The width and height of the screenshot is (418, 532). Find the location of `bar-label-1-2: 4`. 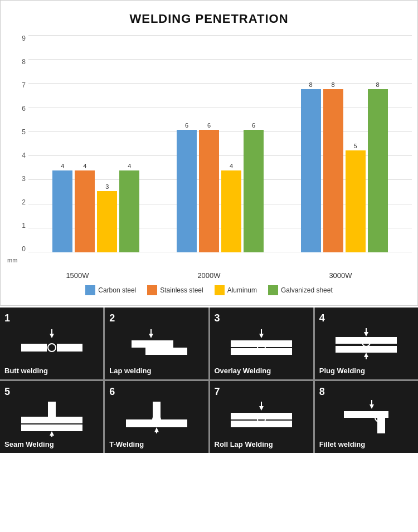

bar-label-1-2: 4 is located at coordinates (231, 166).